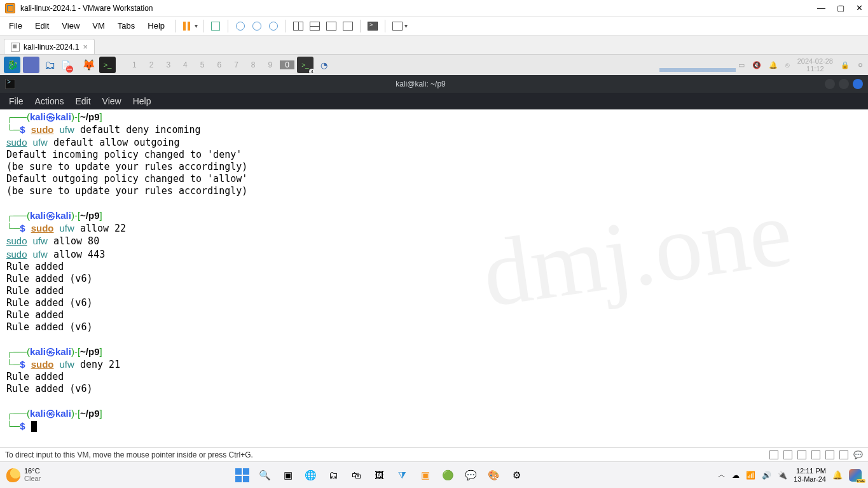 Image resolution: width=868 pixels, height=488 pixels. What do you see at coordinates (845, 65) in the screenshot?
I see `lock-icon: 🔒` at bounding box center [845, 65].